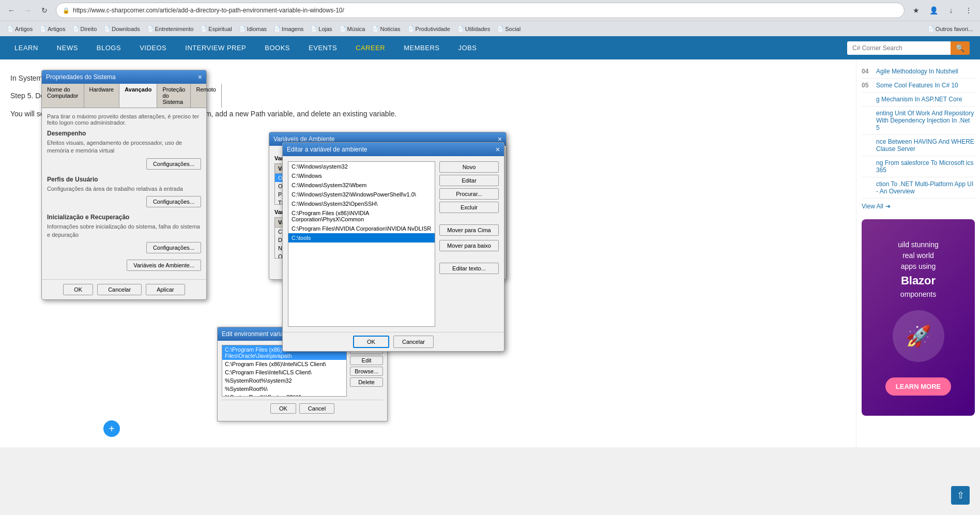 This screenshot has width=980, height=515. I want to click on ad-illustration: 🚀, so click(918, 336).